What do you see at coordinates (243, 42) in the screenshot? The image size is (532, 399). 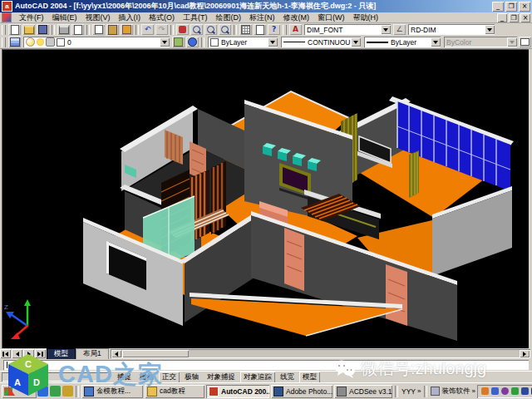 I see `color-combo: ByLayer` at bounding box center [243, 42].